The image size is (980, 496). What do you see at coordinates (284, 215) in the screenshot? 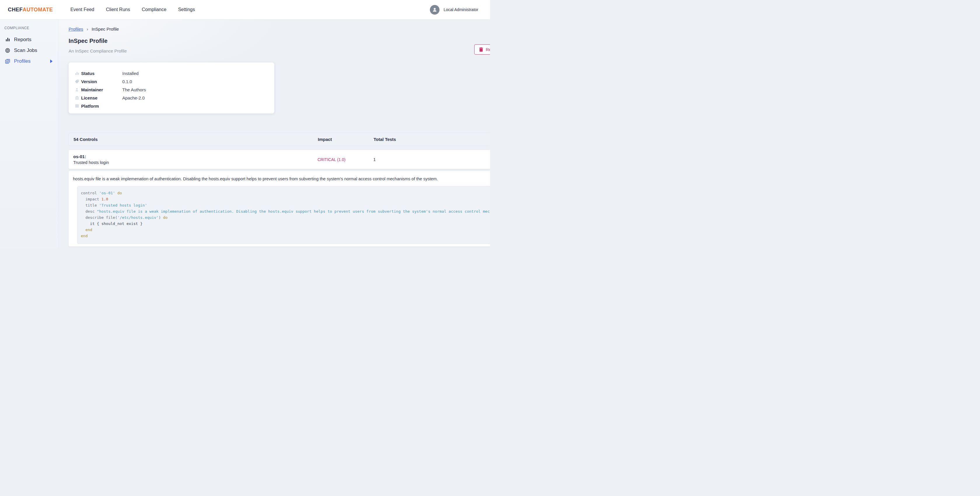
I see `code-block: control 'os-01' do impact 1.0 title 'Tru…` at bounding box center [284, 215].